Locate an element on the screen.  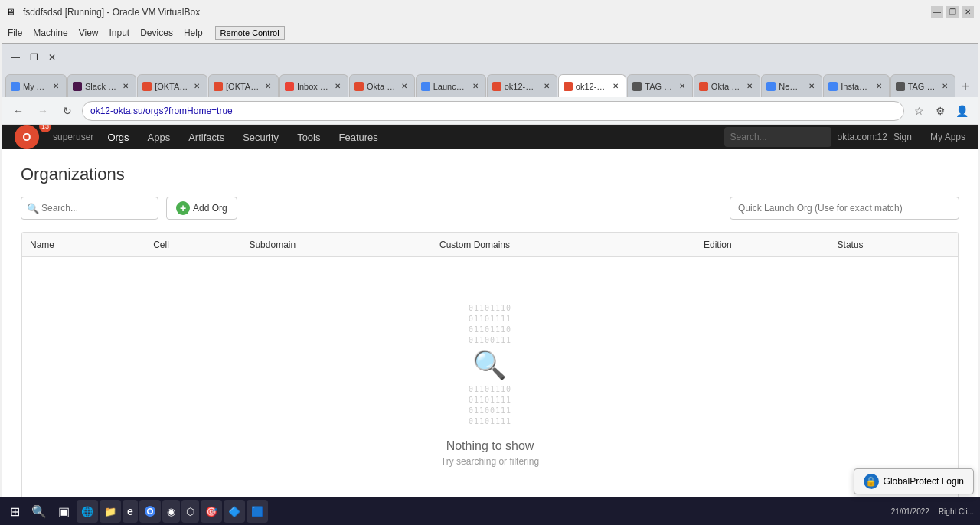
tab-ok12-active: ok12-oka... ✕ is located at coordinates (593, 86).